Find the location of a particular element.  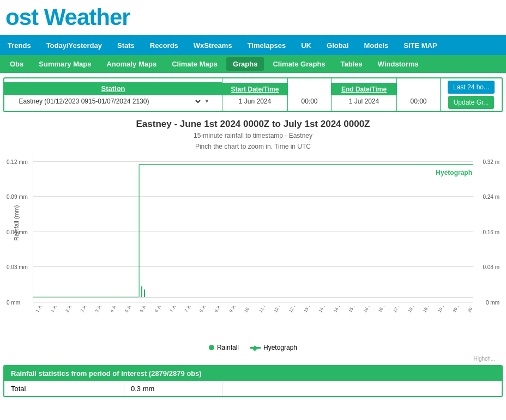

highcharts-credit: Highch... is located at coordinates (250, 358).